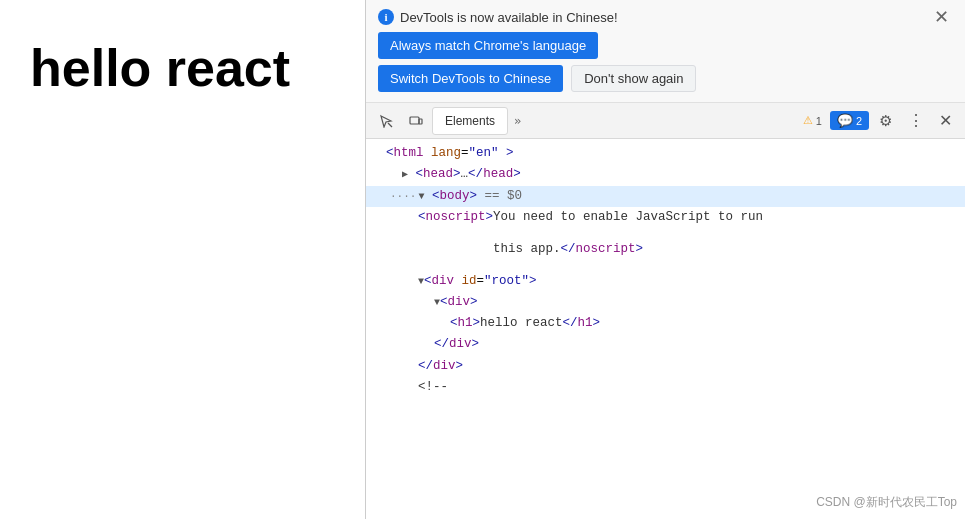 This screenshot has width=965, height=519. Describe the element at coordinates (886, 121) in the screenshot. I see `gear-icon: ⚙` at that location.